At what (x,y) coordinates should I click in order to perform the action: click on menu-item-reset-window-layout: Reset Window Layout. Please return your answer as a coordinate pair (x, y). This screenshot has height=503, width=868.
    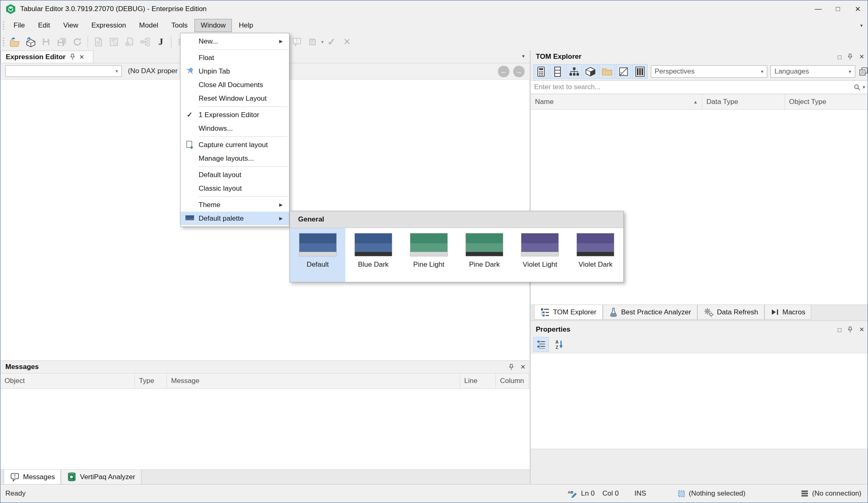
    Looking at the image, I should click on (235, 99).